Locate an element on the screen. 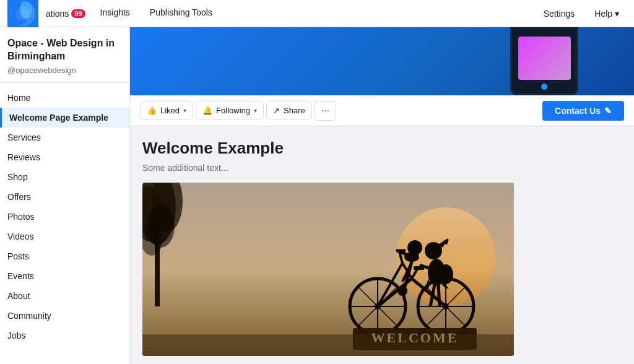 The image size is (634, 364). action-bar: 👍 Liked ▾ 🔔 Following ▾ ↗ Share ··· Cont… is located at coordinates (382, 111).